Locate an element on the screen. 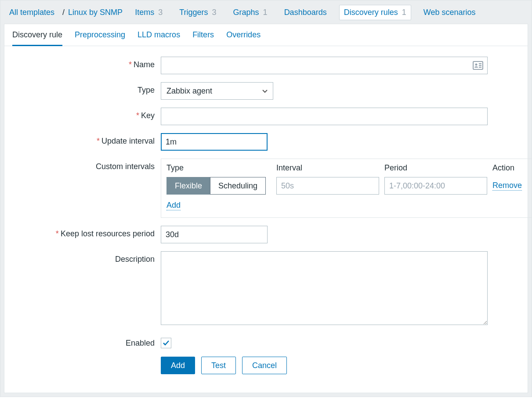 Image resolution: width=532 pixels, height=401 pixels. nav-graphs-label: Graphs is located at coordinates (246, 12).